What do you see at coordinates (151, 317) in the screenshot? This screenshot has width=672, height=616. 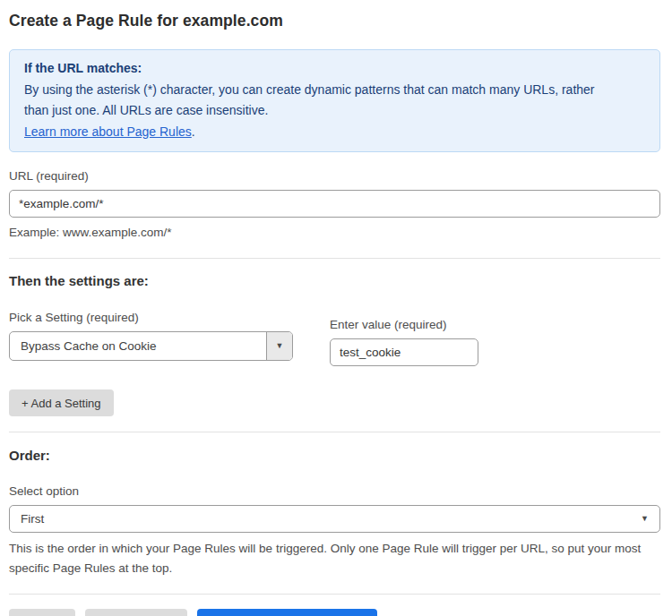 I see `pick-setting-label: Pick a Setting (required)` at bounding box center [151, 317].